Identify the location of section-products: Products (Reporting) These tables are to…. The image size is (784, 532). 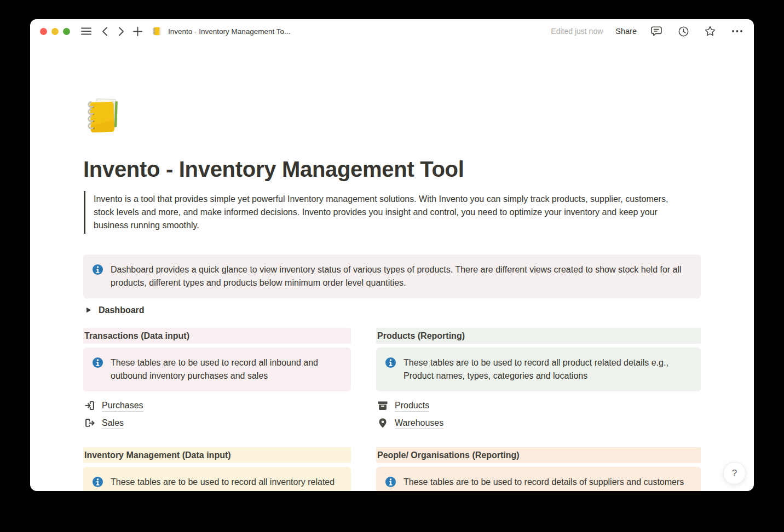
(539, 380).